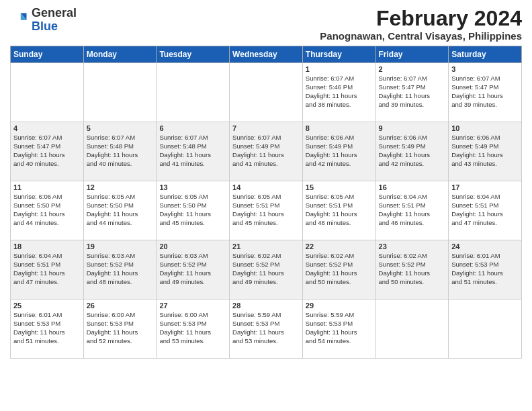 This screenshot has height=411, width=532. I want to click on weekday-header-cell: Wednesday, so click(266, 55).